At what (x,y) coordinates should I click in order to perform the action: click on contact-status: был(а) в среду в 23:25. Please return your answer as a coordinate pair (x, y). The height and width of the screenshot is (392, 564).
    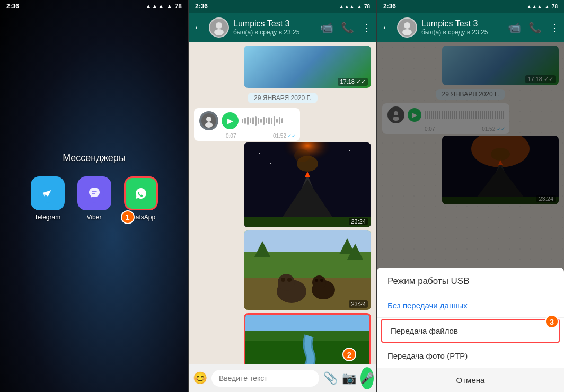
    Looking at the image, I should click on (275, 32).